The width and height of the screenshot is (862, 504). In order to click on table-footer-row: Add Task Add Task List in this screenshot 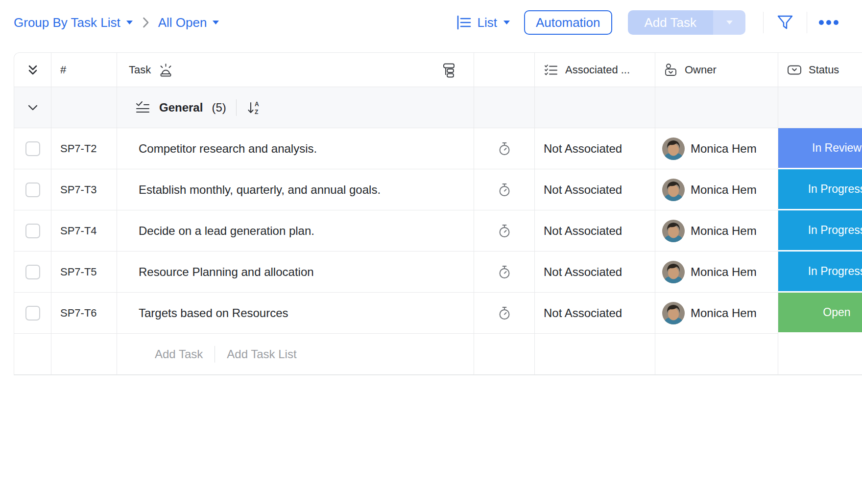, I will do `click(438, 354)`.